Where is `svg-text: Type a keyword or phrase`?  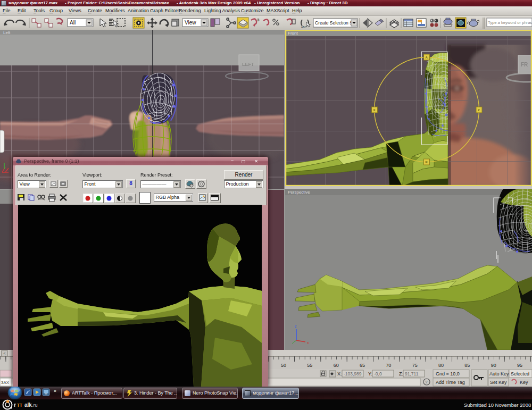 svg-text: Type a keyword or phrase is located at coordinates (510, 22).